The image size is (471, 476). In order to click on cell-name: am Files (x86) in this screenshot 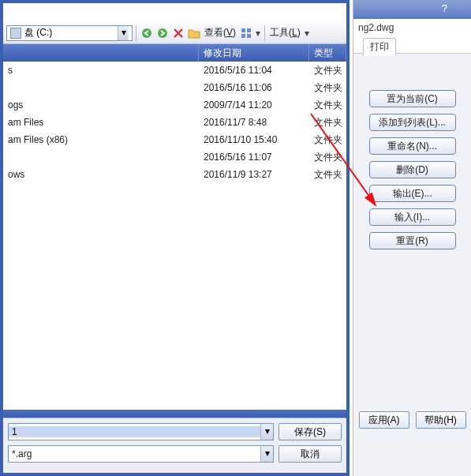, I will do `click(101, 140)`.